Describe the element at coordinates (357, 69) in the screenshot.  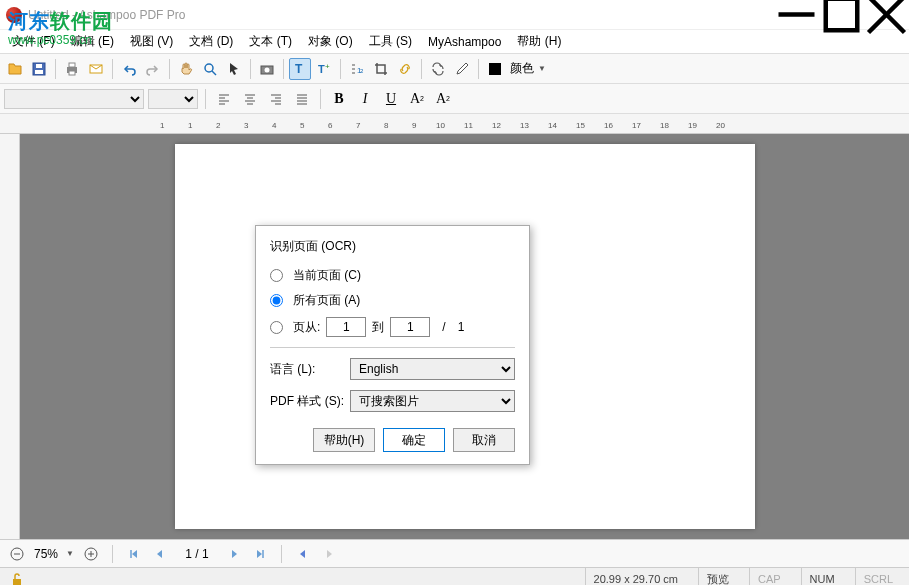
I see `spacing-icon: 12` at that location.